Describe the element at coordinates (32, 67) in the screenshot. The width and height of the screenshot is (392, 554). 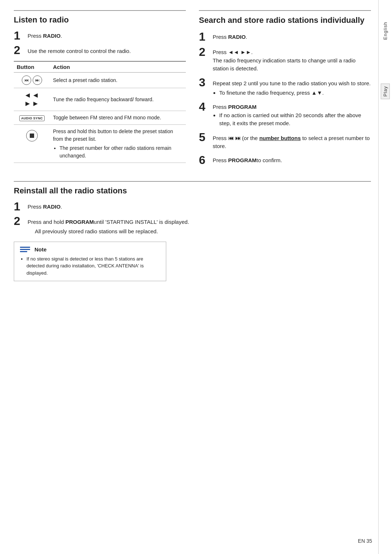
I see `table-header-button: Button` at that location.